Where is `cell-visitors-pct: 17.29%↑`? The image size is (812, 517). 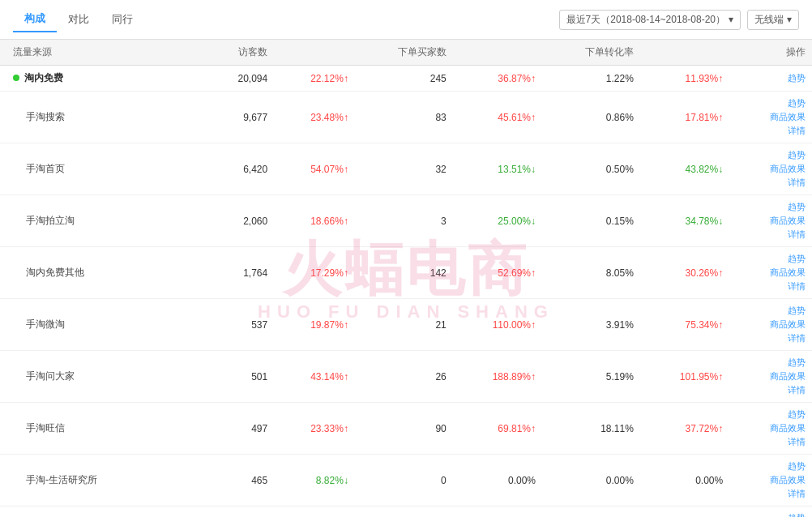 cell-visitors-pct: 17.29%↑ is located at coordinates (314, 273).